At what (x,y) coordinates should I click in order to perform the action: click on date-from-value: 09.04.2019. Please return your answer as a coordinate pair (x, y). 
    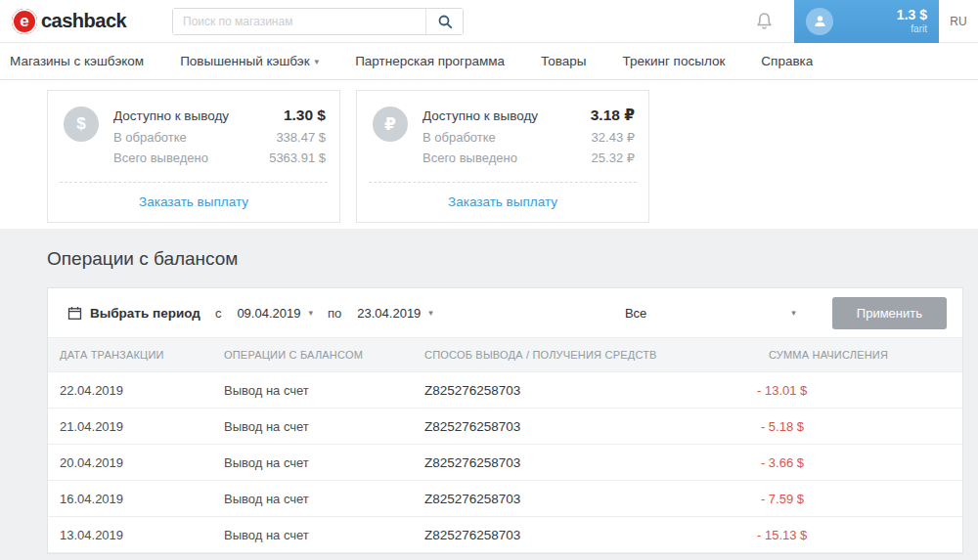
    Looking at the image, I should click on (268, 313).